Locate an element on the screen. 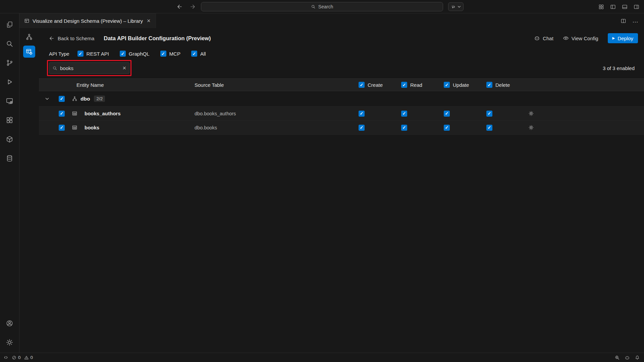 The width and height of the screenshot is (644, 362). errors-indicator: 0 is located at coordinates (16, 357).